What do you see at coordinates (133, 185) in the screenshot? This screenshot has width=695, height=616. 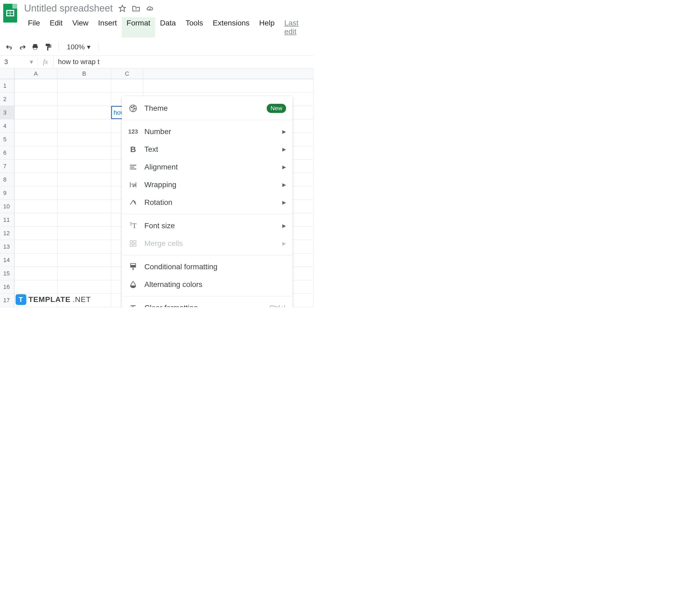 I see `wrap-icon` at bounding box center [133, 185].